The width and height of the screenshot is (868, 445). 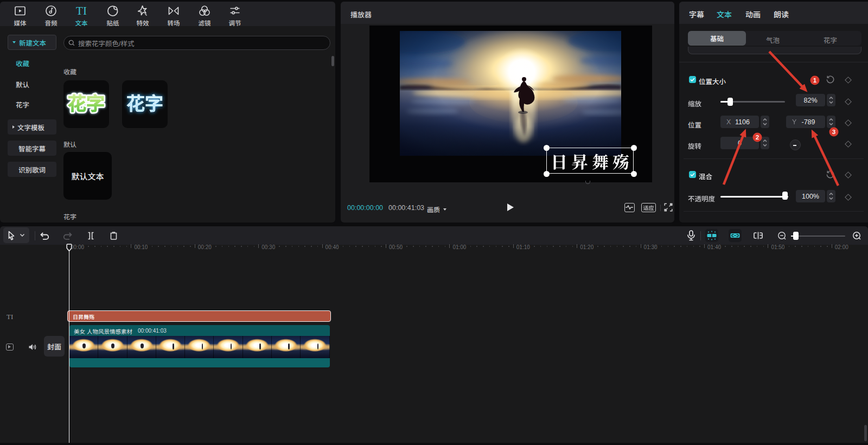 What do you see at coordinates (834, 132) in the screenshot?
I see `svg-text: 3` at bounding box center [834, 132].